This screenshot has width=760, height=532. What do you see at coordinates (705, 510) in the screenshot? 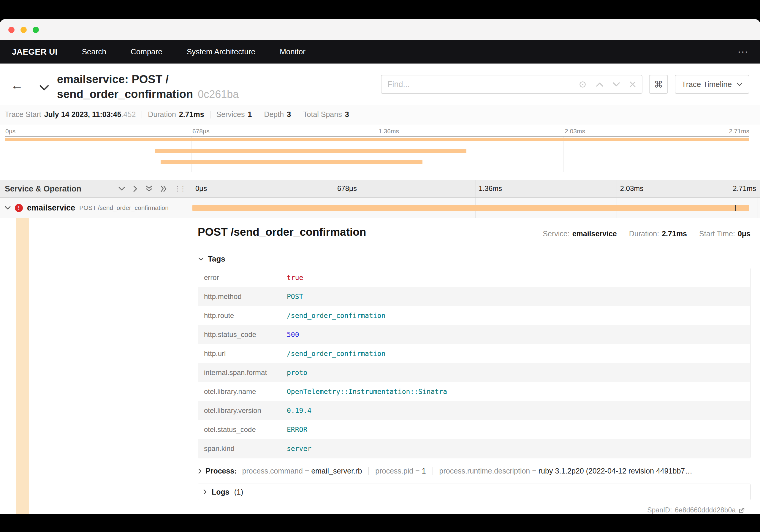
I see `span-id-value: 6e8d660dddd28b0a` at bounding box center [705, 510].